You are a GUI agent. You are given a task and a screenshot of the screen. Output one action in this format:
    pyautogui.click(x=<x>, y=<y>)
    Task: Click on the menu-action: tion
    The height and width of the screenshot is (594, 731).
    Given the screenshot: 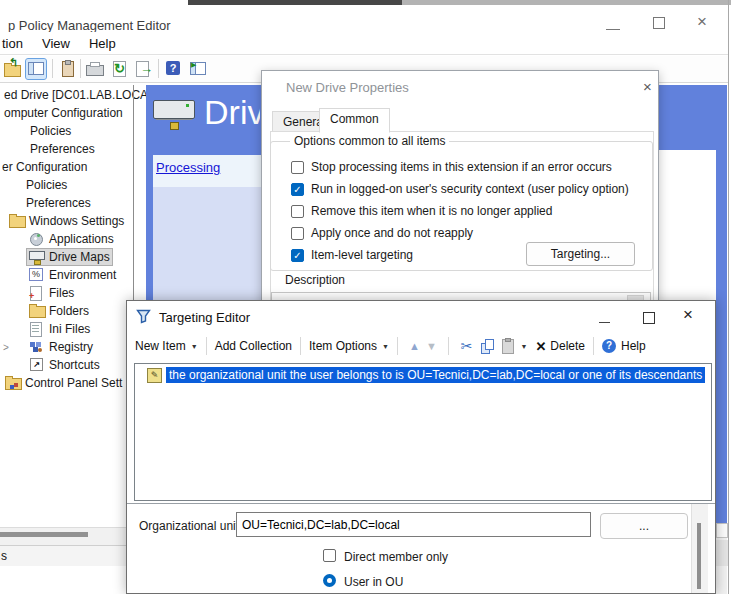 What is the action you would take?
    pyautogui.click(x=12, y=44)
    